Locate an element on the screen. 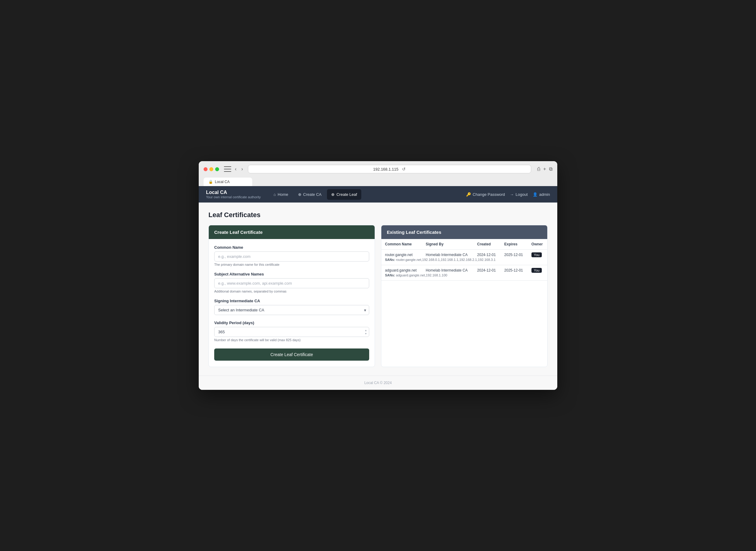  existing-panel-title: Existing Leaf Certificates is located at coordinates (414, 232).